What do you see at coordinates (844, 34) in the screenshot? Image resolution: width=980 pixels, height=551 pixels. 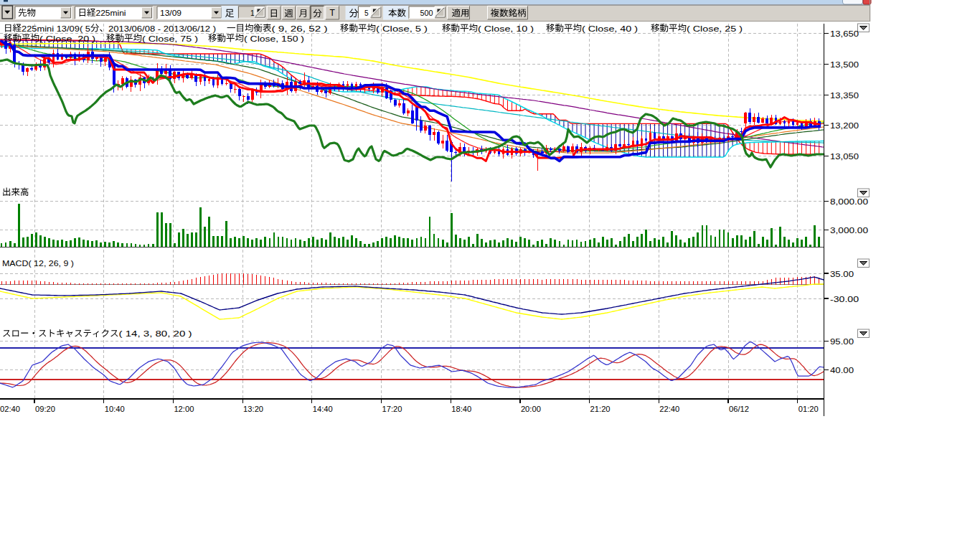 I see `svg-text: 13,650` at bounding box center [844, 34].